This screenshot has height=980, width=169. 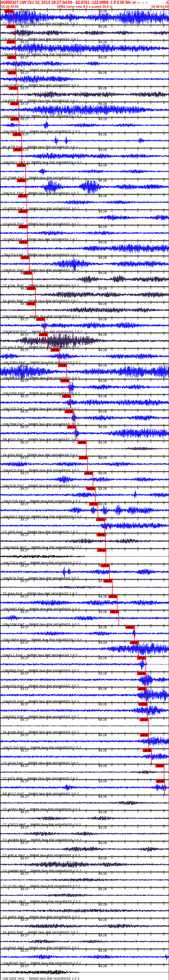 I want to click on trace-row: 18:2718:28TA.J05D BHZ -- 99999.0km.BW HI…, so click(x=85, y=926).